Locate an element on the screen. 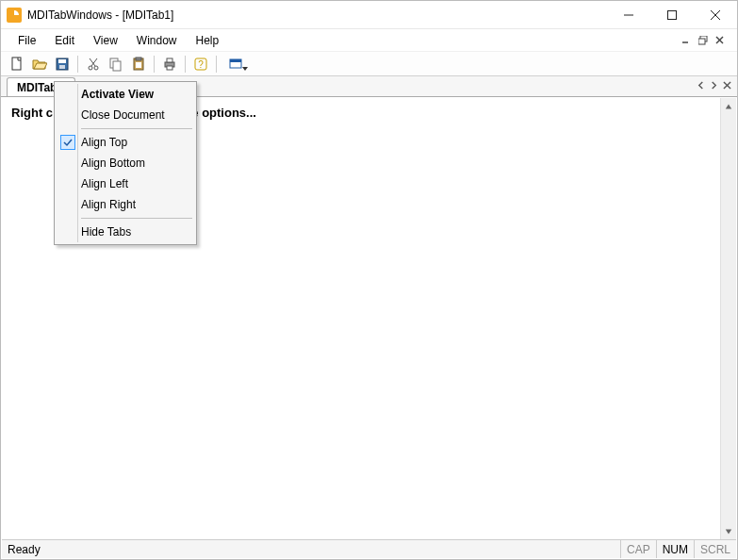  close-button is located at coordinates (715, 15).